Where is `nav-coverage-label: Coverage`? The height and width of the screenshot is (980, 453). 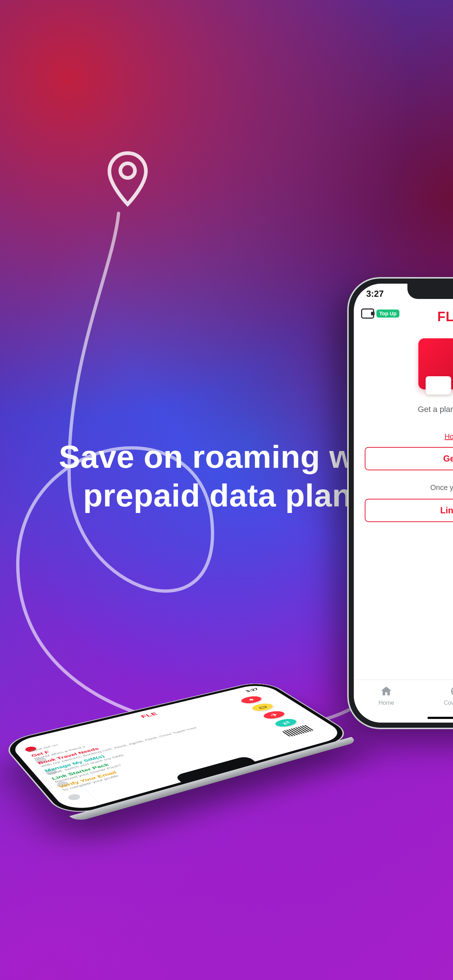
nav-coverage-label: Coverage is located at coordinates (448, 703).